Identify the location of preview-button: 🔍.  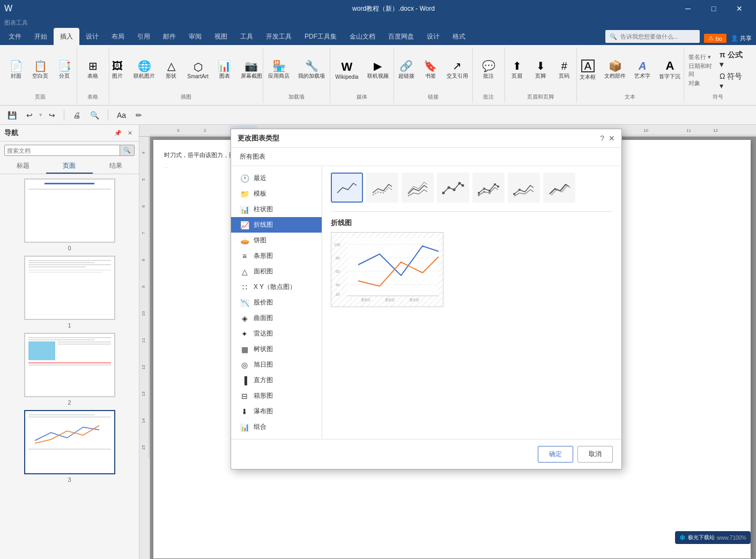
(94, 115).